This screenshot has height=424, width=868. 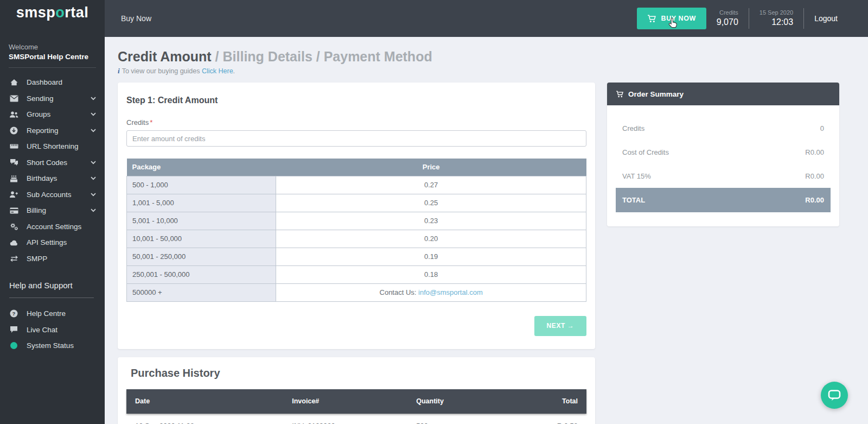 What do you see at coordinates (637, 176) in the screenshot?
I see `summary-label: VAT 15%` at bounding box center [637, 176].